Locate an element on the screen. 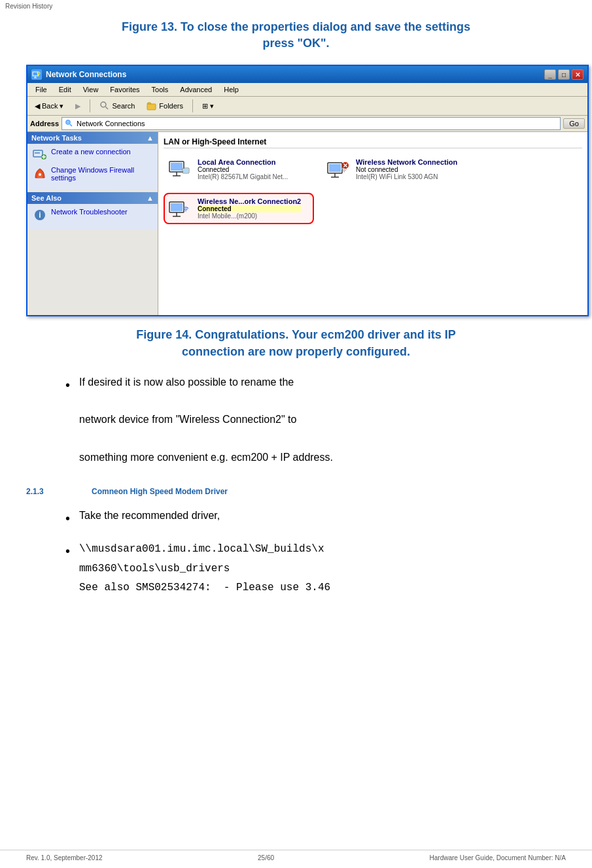  see-also-section: See Also ▲ i Network Troubleshooter is located at coordinates (93, 211).